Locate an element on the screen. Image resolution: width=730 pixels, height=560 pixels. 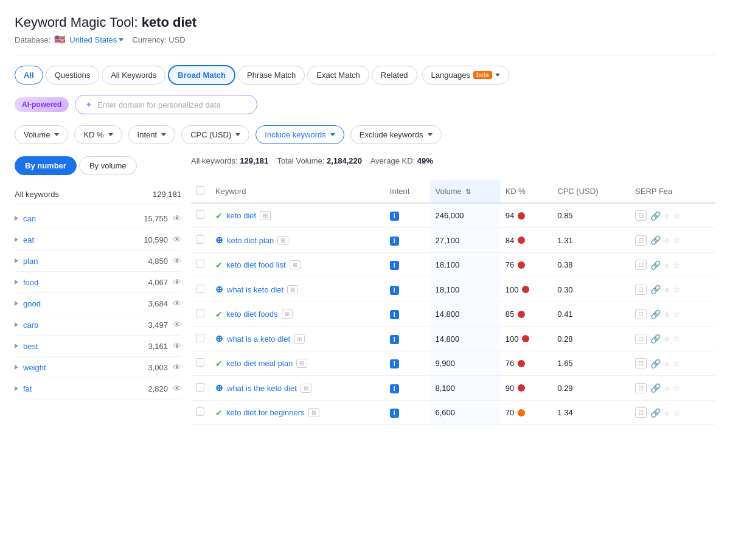
sidebar-keyword: eat is located at coordinates (29, 240).